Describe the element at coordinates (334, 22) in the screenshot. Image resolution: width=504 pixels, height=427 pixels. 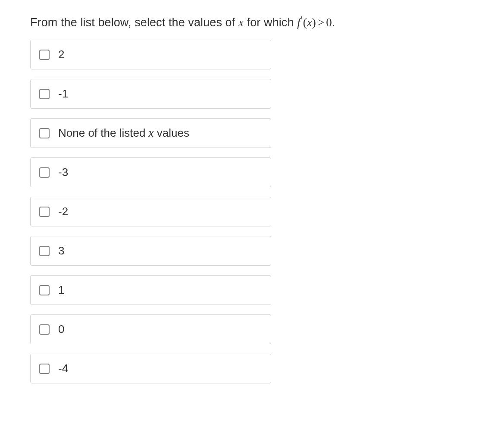
I see `question-suffix: .` at that location.